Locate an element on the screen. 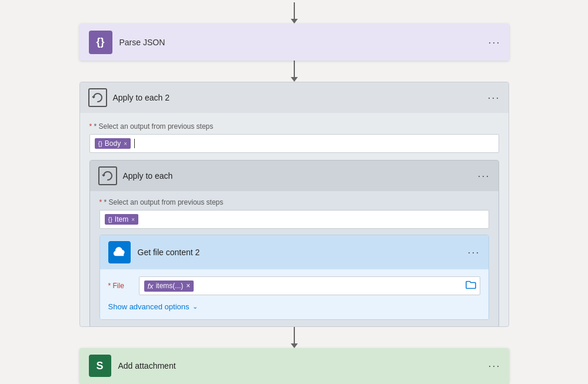  apply-each-inner-field-label: * * Select an output from previous steps is located at coordinates (294, 202).